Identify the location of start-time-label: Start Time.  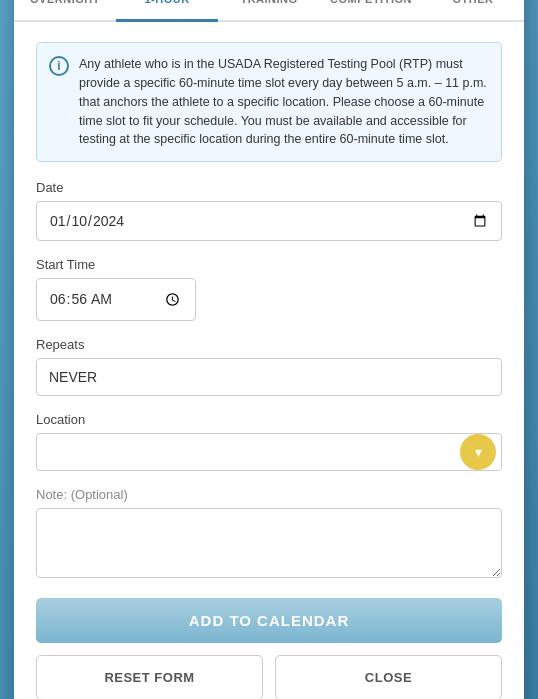
(269, 264).